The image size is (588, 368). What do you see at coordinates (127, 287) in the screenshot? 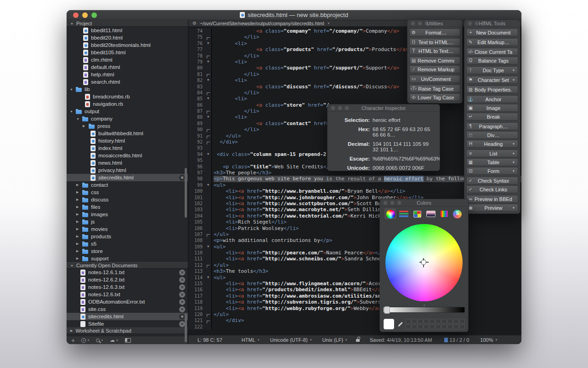
I see `sidebar-item-notes-12-6-3-txt: notes-12.6.3.txt✕` at bounding box center [127, 287].